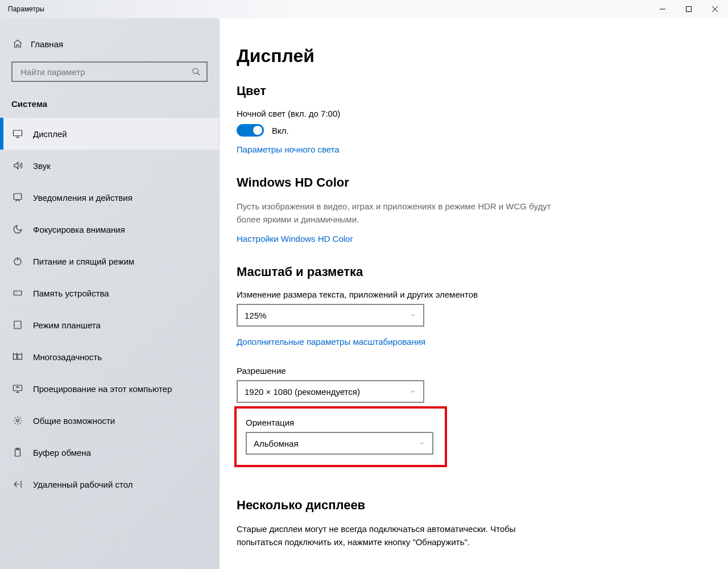 This screenshot has width=728, height=569. I want to click on color-heading: Цвет, so click(396, 91).